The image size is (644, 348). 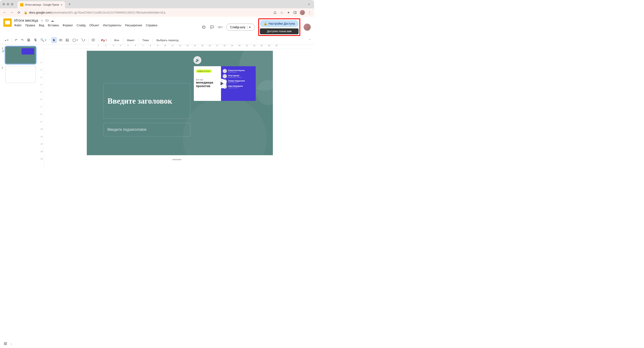 What do you see at coordinates (42, 20) in the screenshot?
I see `star-icon: ☆` at bounding box center [42, 20].